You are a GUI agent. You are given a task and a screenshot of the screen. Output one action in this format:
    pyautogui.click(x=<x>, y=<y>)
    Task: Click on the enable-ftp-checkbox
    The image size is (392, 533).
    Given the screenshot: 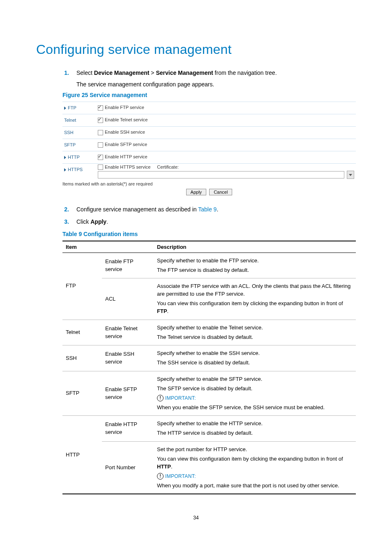 What is the action you would take?
    pyautogui.click(x=100, y=108)
    